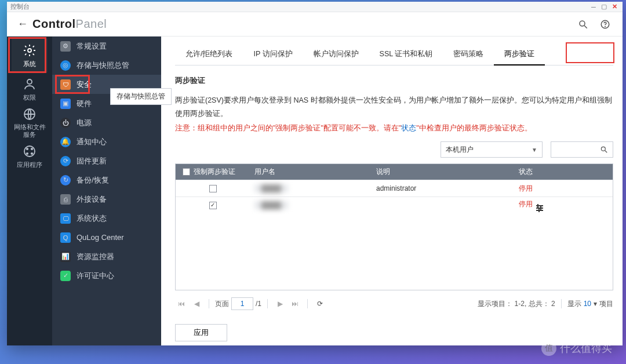 The image size is (626, 364). Describe the element at coordinates (20, 7) in the screenshot. I see `window-title: 控制台` at that location.